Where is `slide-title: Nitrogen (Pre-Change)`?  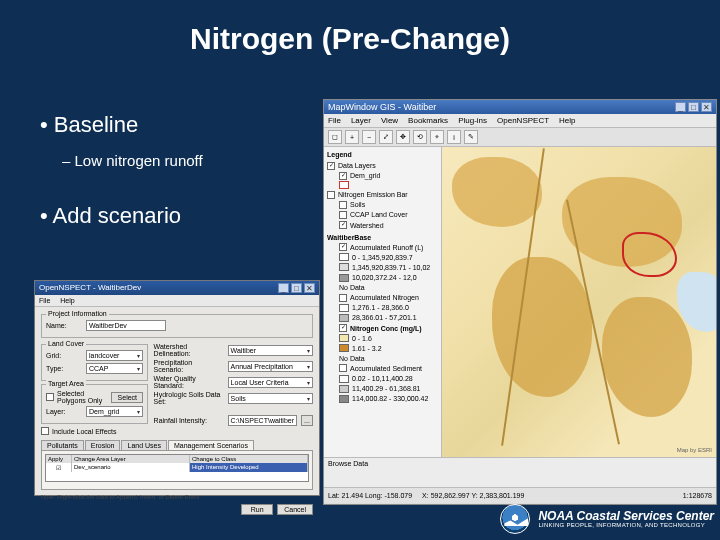
slide-title: Nitrogen (Pre-Change) is located at coordinates (360, 32).